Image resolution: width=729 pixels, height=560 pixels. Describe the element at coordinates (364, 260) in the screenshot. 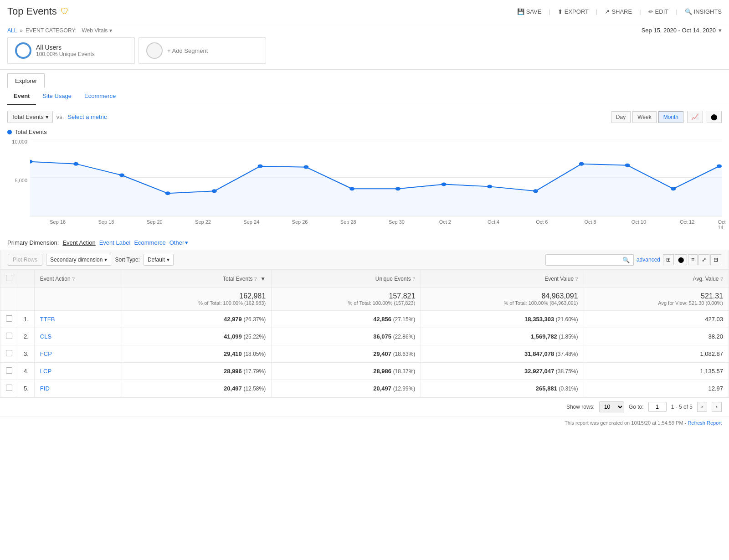

I see `table-controls: Plot Rows Secondary dimension ▾ Sort Typ…` at that location.